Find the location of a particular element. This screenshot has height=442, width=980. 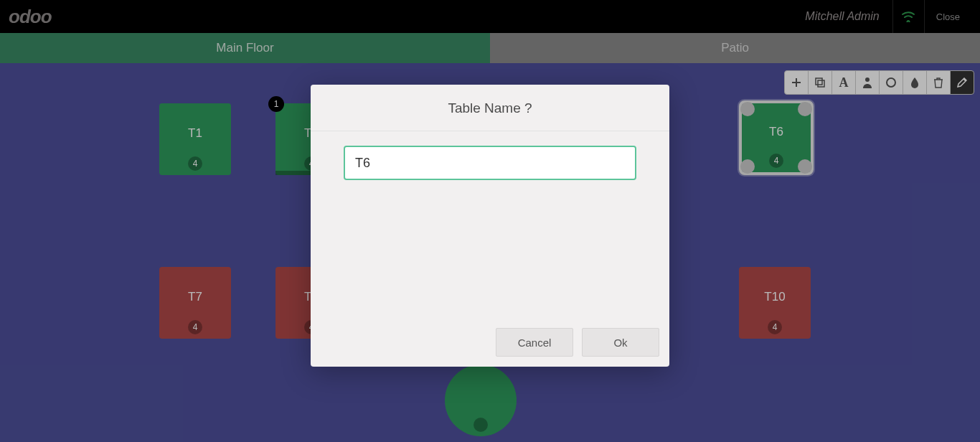

cancel-button: Cancel is located at coordinates (534, 342).